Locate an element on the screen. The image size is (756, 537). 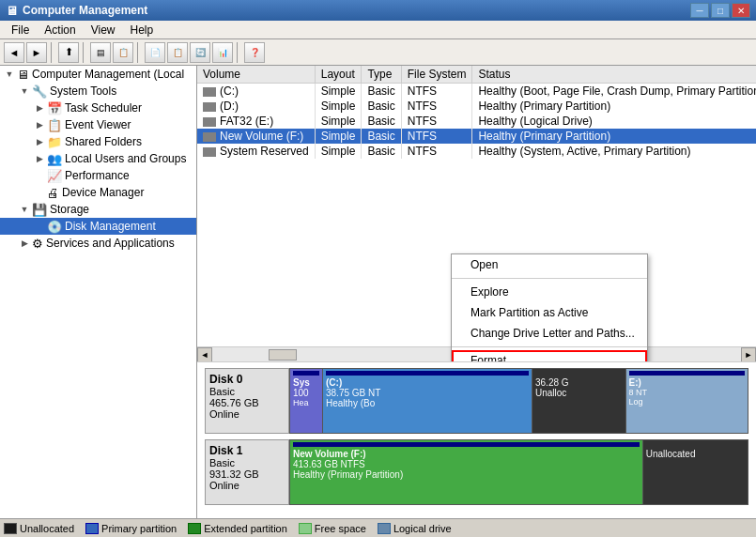
disk-0-label: Disk 0 Basic 465.76 GB Online is located at coordinates (247, 401).